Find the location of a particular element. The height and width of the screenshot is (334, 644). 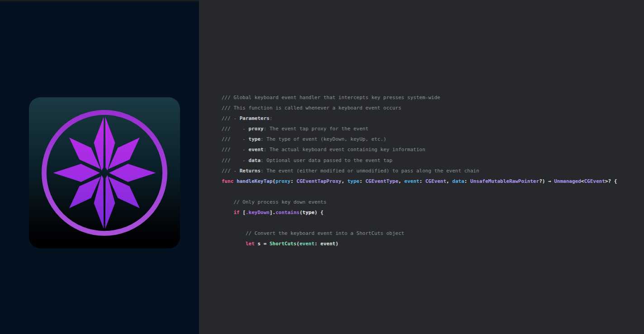

code-line: /// - data: Optional user data passed to… is located at coordinates (419, 160).